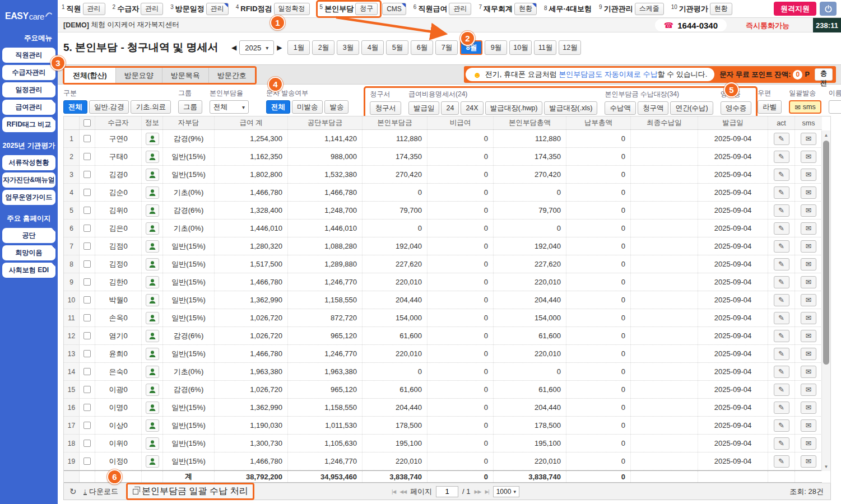 This screenshot has width=841, height=504. Describe the element at coordinates (366, 9) in the screenshot. I see `nav-sub-button: 청구` at that location.